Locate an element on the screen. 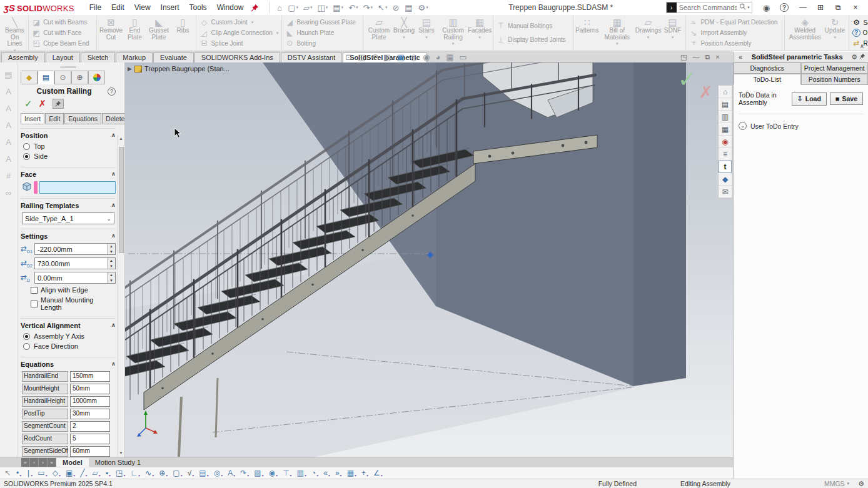 The height and width of the screenshot is (488, 868). assembly-tree-item: Treppen Baugruppe (Stan... is located at coordinates (187, 69).